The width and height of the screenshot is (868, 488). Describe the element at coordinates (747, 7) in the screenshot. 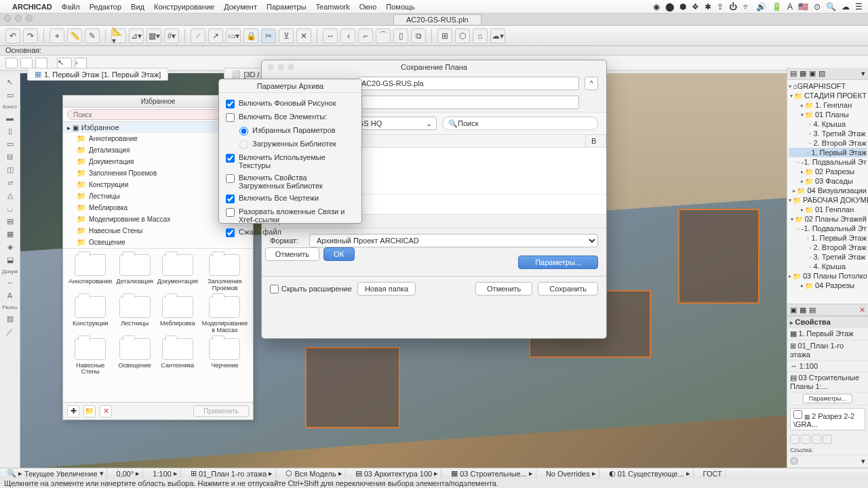

I see `status-icon: ᯤ` at that location.